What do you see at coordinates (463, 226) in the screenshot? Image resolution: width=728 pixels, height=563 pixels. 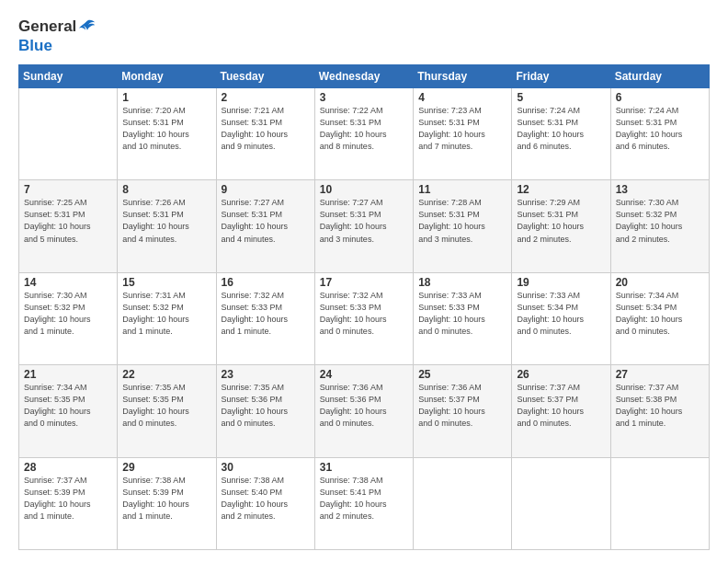 I see `calendar-cell: 11Sunrise: 7:28 AMSunset: 5:31 PMDayligh…` at bounding box center [463, 226].